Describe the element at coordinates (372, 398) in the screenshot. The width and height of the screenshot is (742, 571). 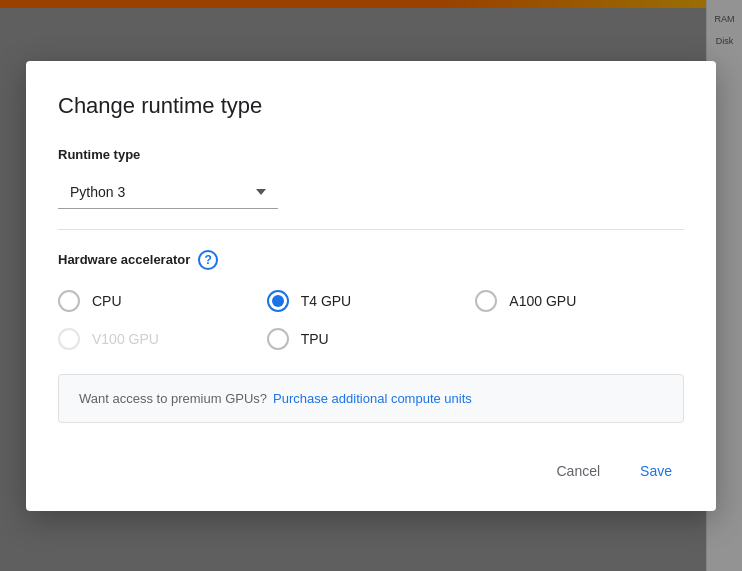
I see `purchase-link: Purchase additional compute units` at that location.